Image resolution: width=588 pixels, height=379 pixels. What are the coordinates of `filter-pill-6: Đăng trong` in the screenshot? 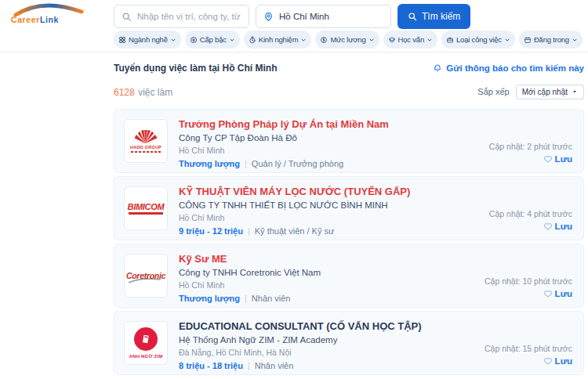 It's located at (550, 39).